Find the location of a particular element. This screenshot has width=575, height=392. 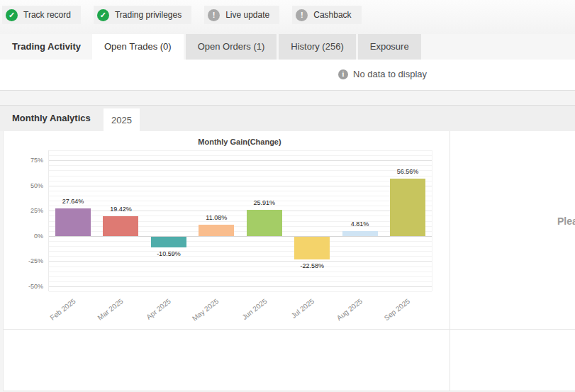

y-tick-75: 75% is located at coordinates (28, 160).